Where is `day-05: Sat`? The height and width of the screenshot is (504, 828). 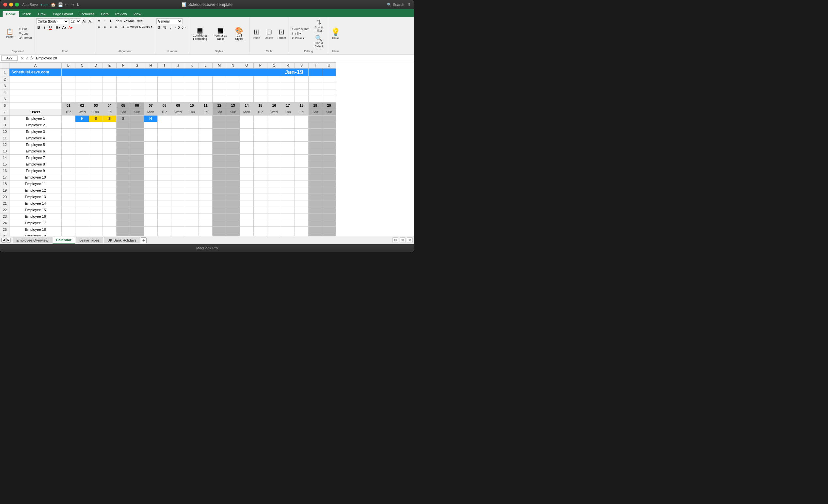 day-05: Sat is located at coordinates (124, 112).